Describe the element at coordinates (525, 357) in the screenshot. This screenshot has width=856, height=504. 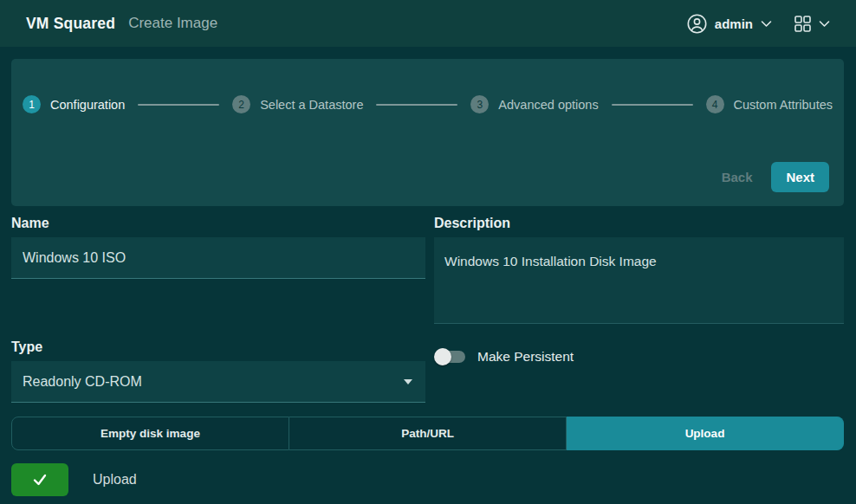
I see `persistent-label: Make Persistent` at that location.